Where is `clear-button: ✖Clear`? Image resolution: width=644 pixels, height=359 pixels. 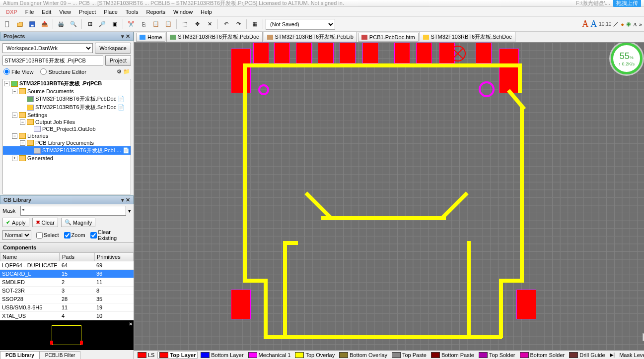 clear-button: ✖Clear is located at coordinates (45, 222).